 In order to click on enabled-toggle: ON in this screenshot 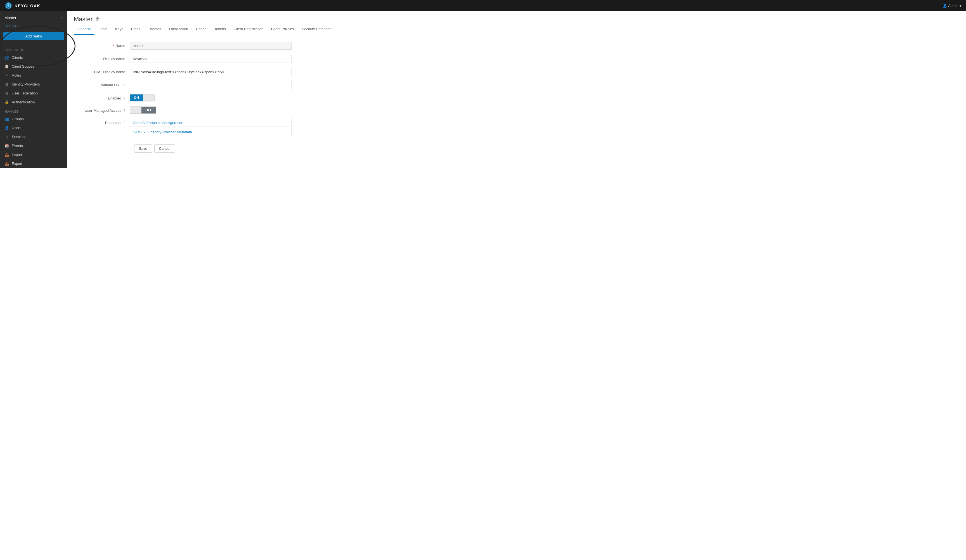, I will do `click(142, 98)`.